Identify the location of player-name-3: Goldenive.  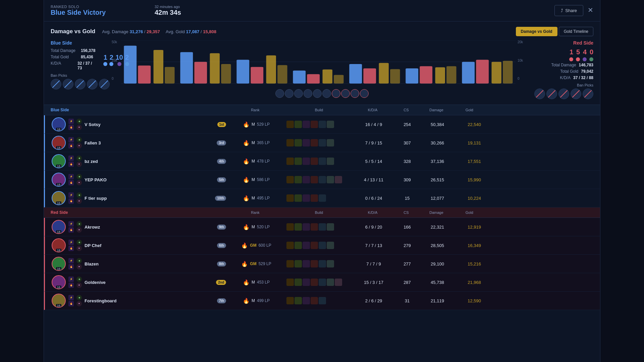
(148, 282).